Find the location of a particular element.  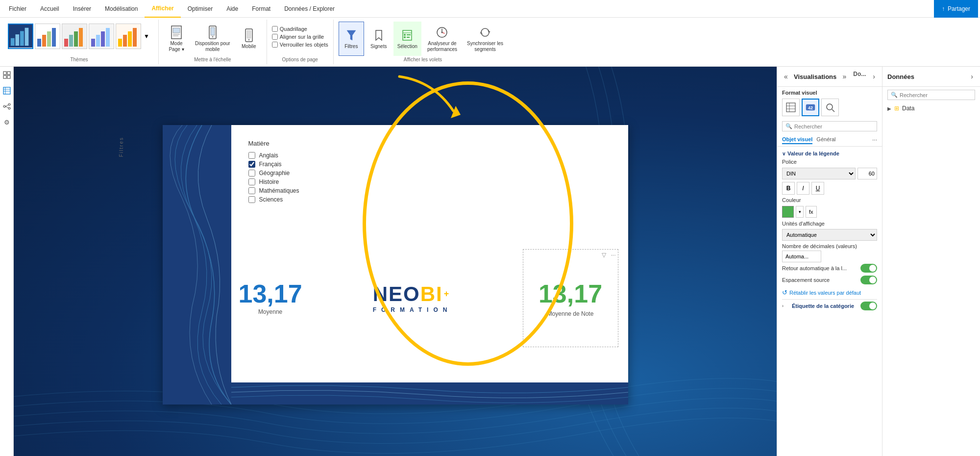

tab-inserer: Insérer is located at coordinates (82, 9).